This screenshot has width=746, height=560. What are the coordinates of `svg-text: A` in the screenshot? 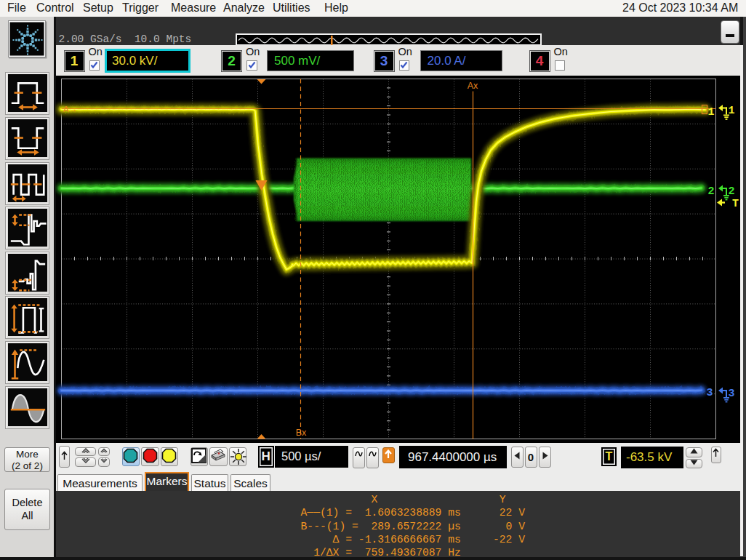 It's located at (66, 109).